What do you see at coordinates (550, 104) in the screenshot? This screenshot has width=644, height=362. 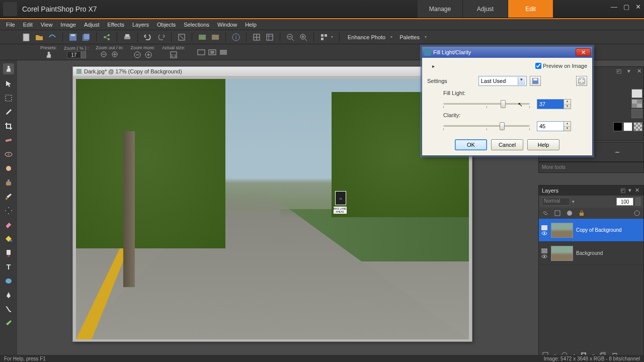 I see `fill-light-input` at bounding box center [550, 104].